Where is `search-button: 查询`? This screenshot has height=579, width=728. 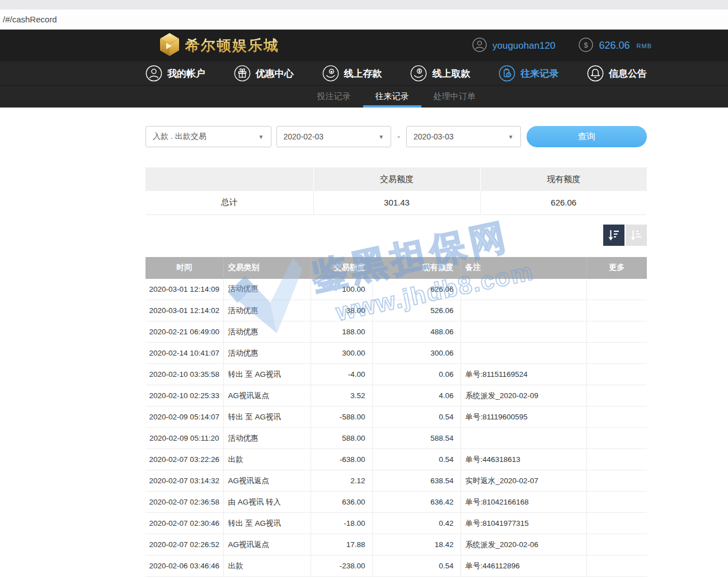
search-button: 查询 is located at coordinates (586, 137).